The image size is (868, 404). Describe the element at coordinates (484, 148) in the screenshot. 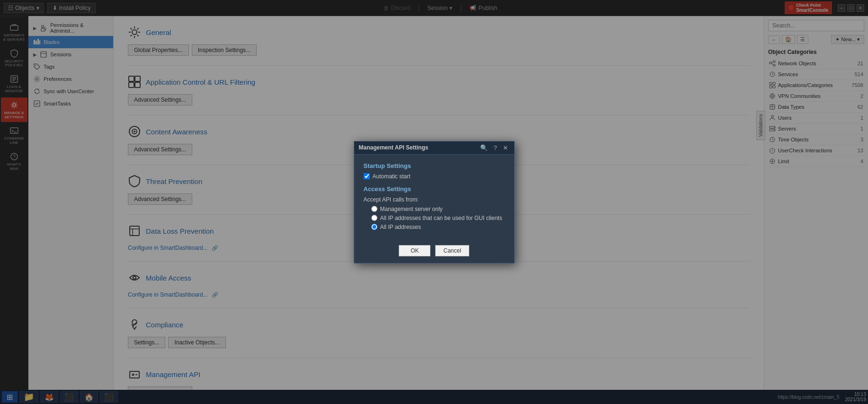

I see `modal-search-button: 🔍` at that location.